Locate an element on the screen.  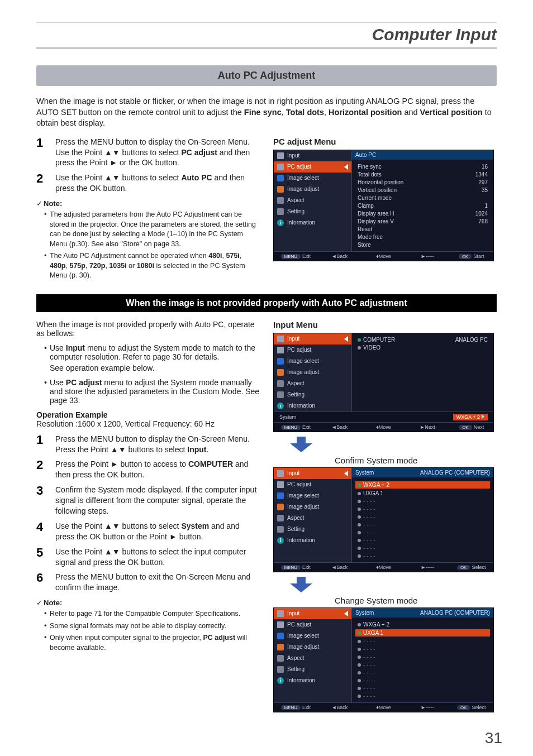
note-list: The adjusted parameters from the Auto PC… is located at coordinates (148, 246).